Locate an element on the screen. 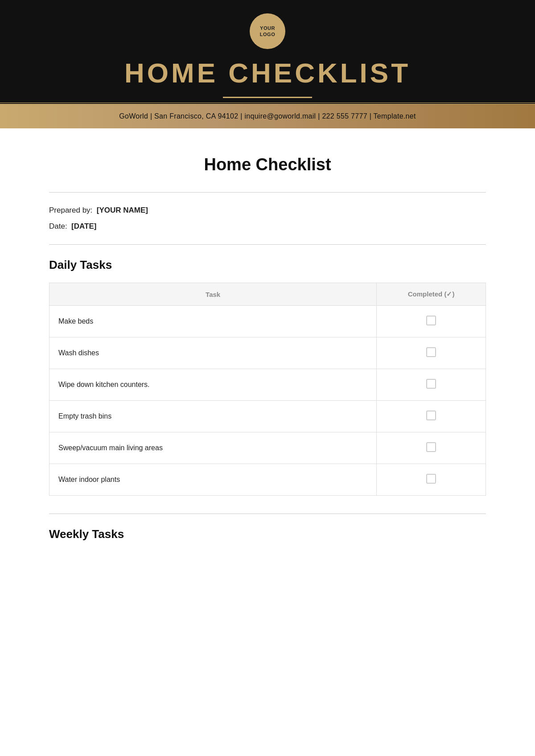 The height and width of the screenshot is (756, 535). table-row: Wash dishes is located at coordinates (268, 353).